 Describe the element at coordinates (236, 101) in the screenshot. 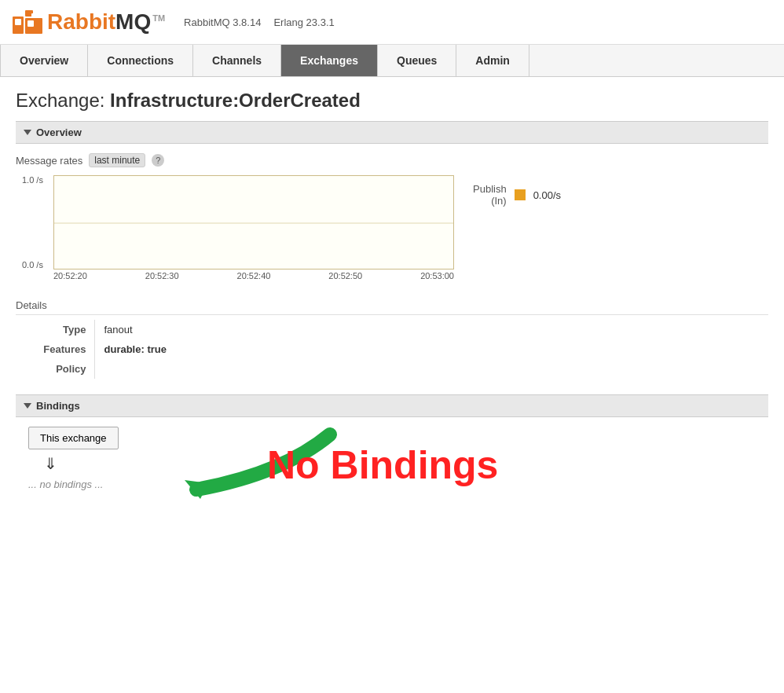

I see `exchange-name: Infrastructure:OrderCreated` at that location.